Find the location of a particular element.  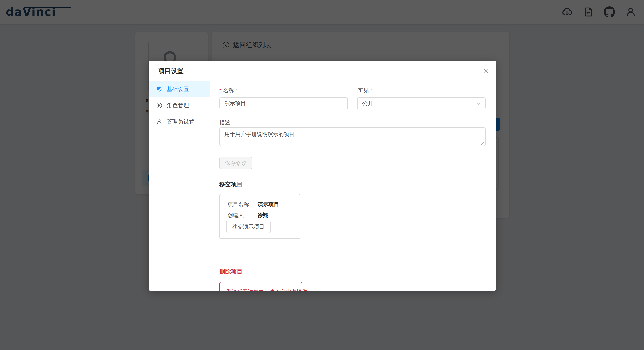

required-mark: * is located at coordinates (220, 91).